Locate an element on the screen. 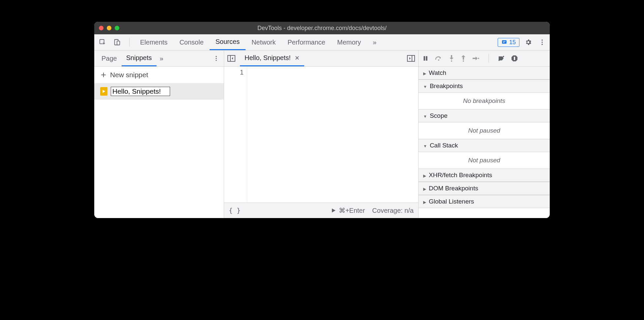  coverage-label: Coverage: n/a is located at coordinates (393, 210).